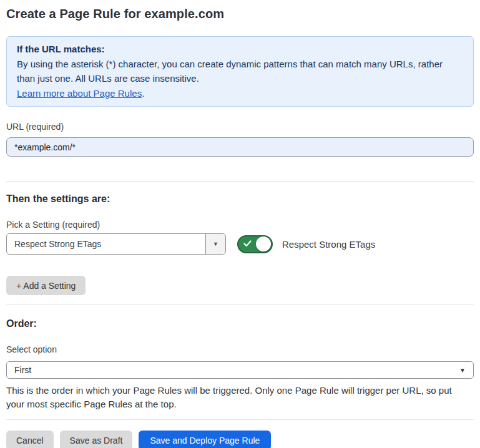 The image size is (480, 448). What do you see at coordinates (240, 324) in the screenshot?
I see `order-section-heading: Order:` at bounding box center [240, 324].